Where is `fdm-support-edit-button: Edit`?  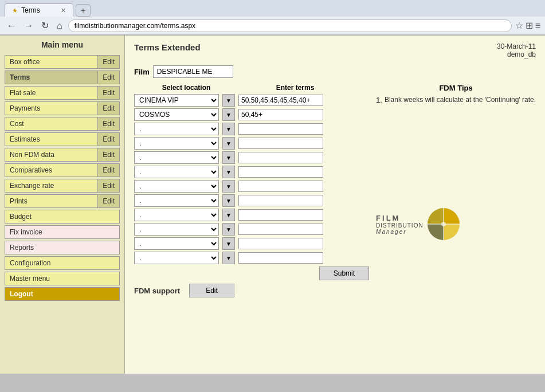
fdm-support-edit-button: Edit is located at coordinates (212, 291).